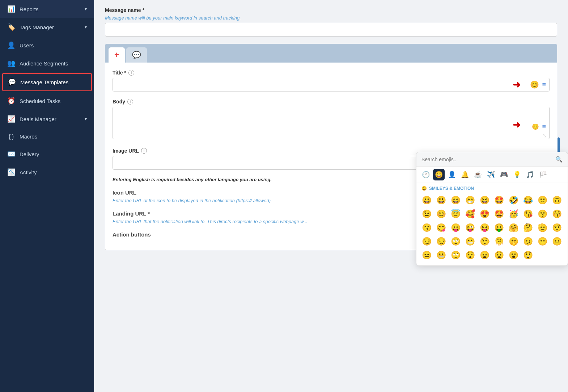  What do you see at coordinates (427, 242) in the screenshot?
I see `emoji-cell: 😏` at bounding box center [427, 242].